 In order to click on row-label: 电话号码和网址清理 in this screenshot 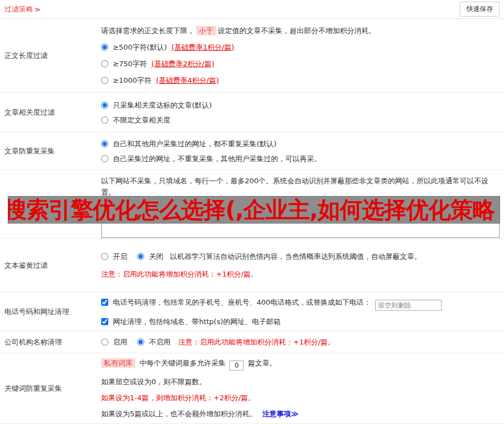, I will do `click(49, 311)`.